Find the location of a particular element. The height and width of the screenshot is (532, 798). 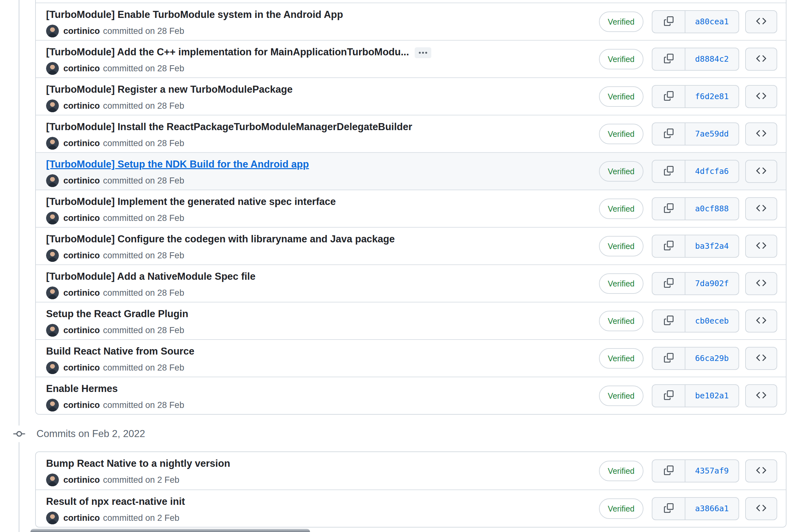

commit-title-link: [TurboModule] Implement the generated na… is located at coordinates (191, 202).